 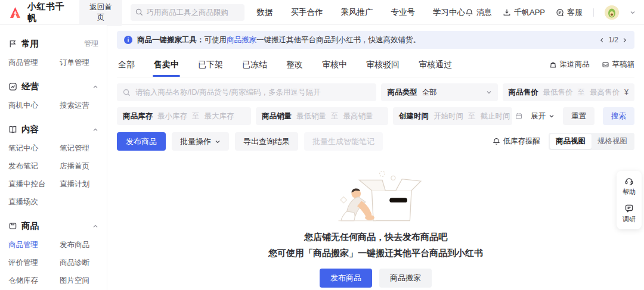 I want to click on currency-symbol: ¥, so click(x=626, y=92).